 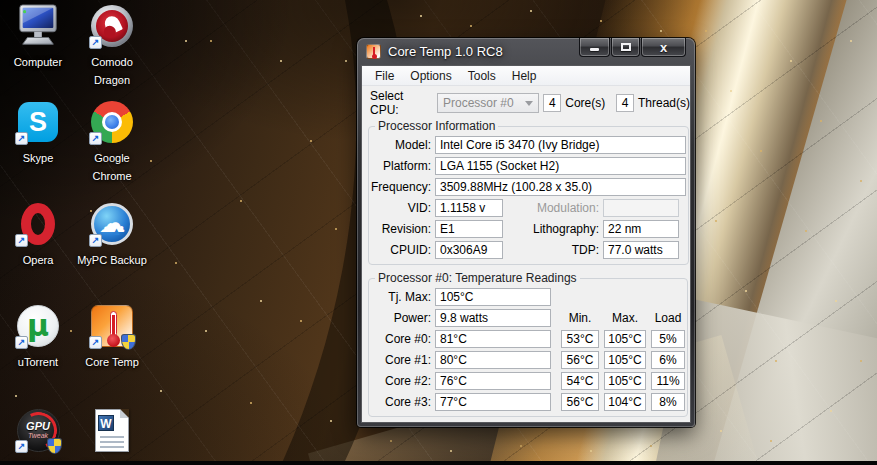 I want to click on desktop-icon-computer: Computer, so click(x=38, y=36).